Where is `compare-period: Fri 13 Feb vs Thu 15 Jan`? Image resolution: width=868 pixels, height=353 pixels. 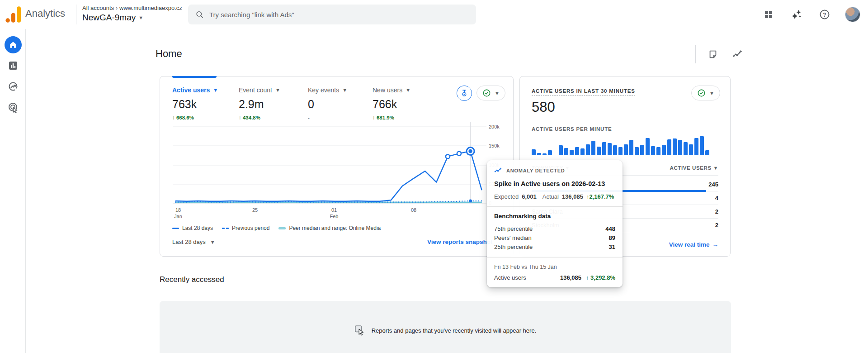 compare-period: Fri 13 Feb vs Thu 15 Jan is located at coordinates (555, 267).